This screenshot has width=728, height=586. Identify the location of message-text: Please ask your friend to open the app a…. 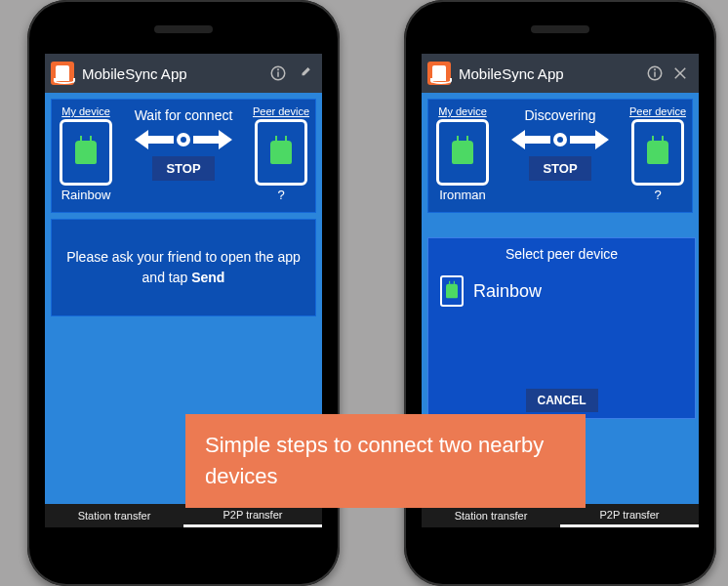
(183, 268).